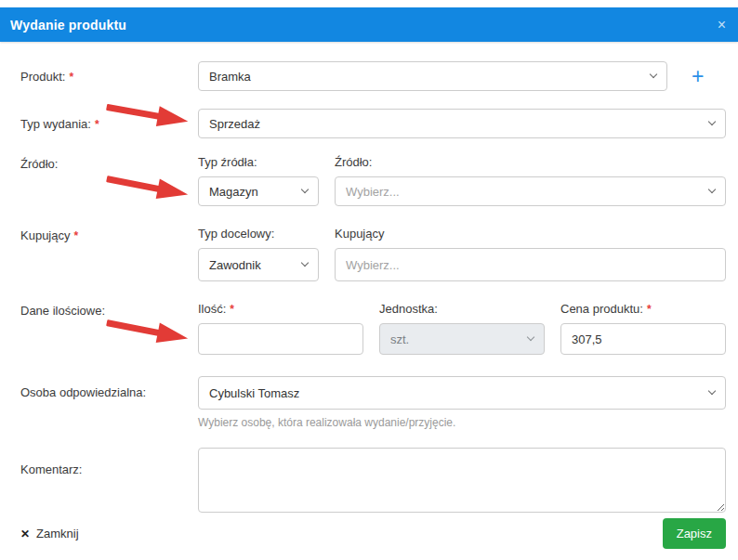 The height and width of the screenshot is (560, 738). Describe the element at coordinates (58, 533) in the screenshot. I see `zamknij-label: Zamknij` at that location.